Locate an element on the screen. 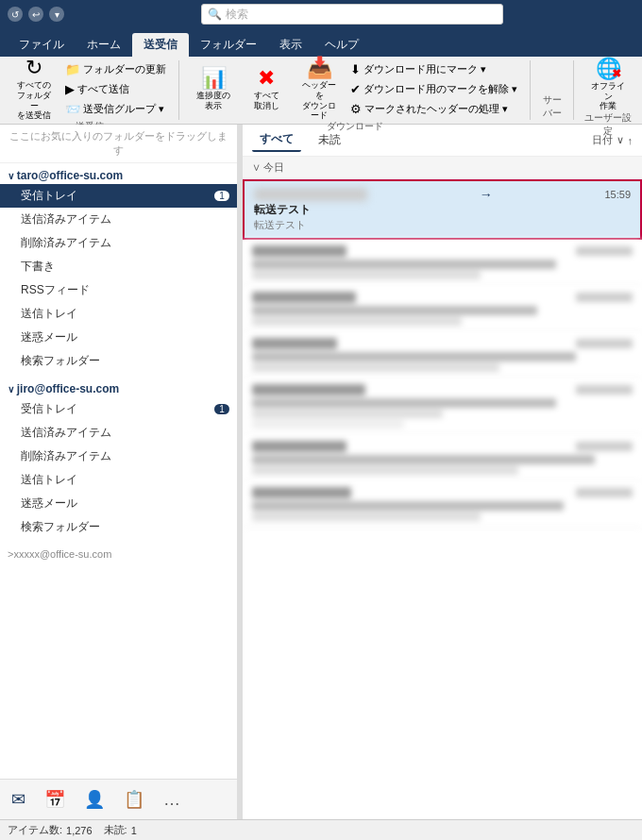  tab-sendreceive: 送受信 is located at coordinates (160, 45).